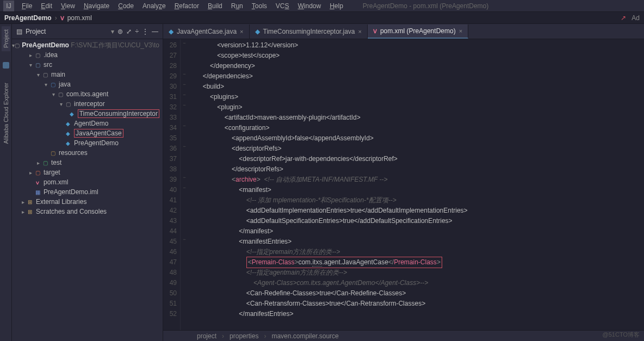 Image resolution: width=644 pixels, height=341 pixels. Describe the element at coordinates (87, 32) in the screenshot. I see `project-panel-header: ▤ Project ▾ ⊚ ⤢ ÷ ⋮ —` at that location.